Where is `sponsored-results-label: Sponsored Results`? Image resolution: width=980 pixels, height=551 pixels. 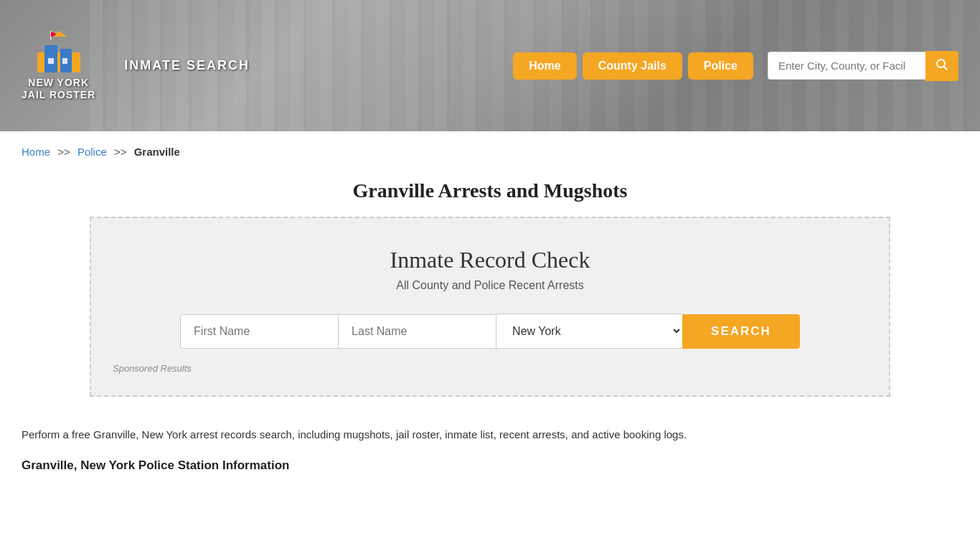
sponsored-results-label: Sponsored Results is located at coordinates (490, 369).